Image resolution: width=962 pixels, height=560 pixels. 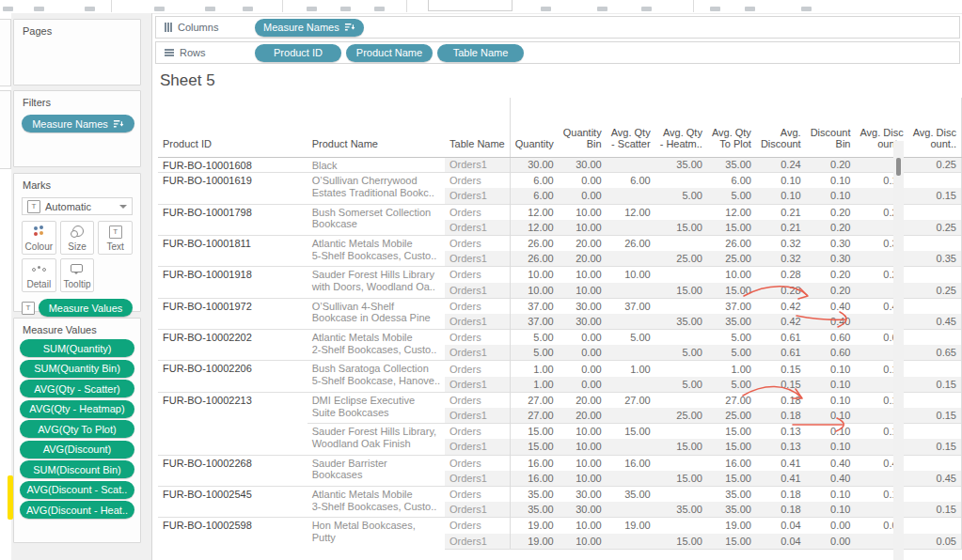 I want to click on table-row: Sauder Forest Hills Library,Woodland Oak…, so click(x=560, y=432).